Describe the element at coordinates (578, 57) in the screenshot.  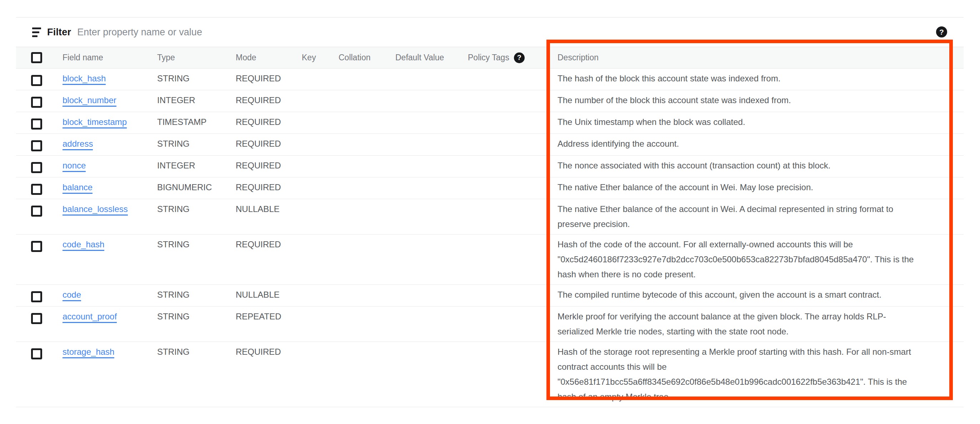
I see `column-header-label: Description` at that location.